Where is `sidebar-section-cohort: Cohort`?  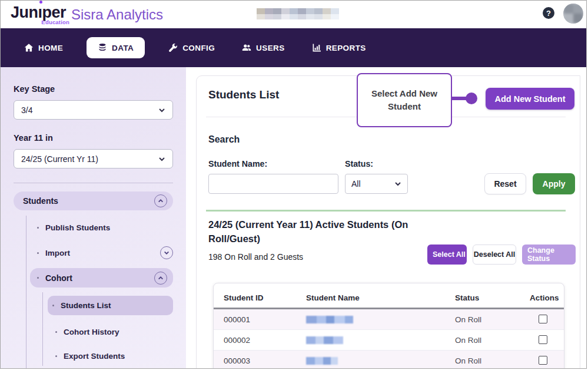 sidebar-section-cohort: Cohort is located at coordinates (101, 278).